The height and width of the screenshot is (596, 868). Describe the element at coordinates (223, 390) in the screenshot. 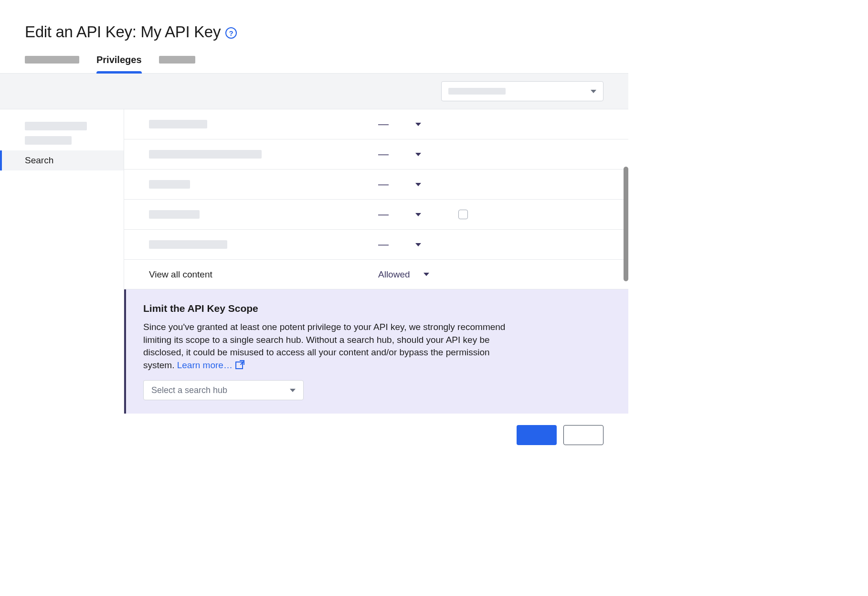

I see `search-hub-select: Select a search hub` at that location.